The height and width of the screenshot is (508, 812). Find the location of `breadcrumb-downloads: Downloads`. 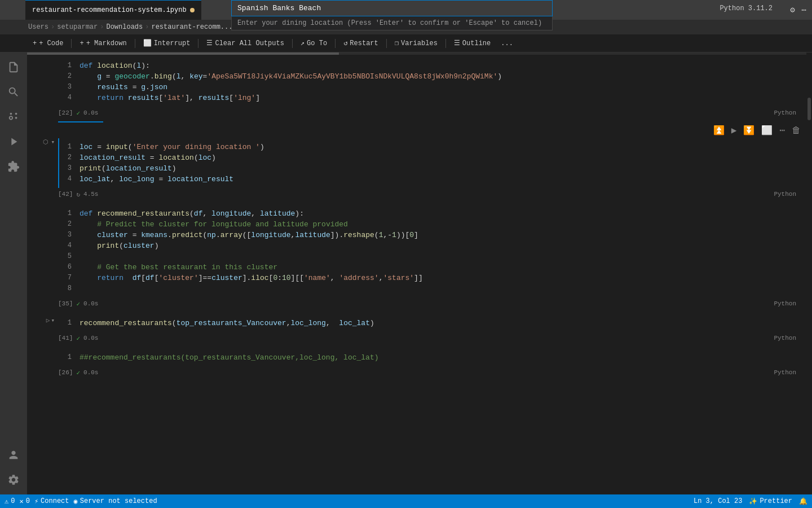

breadcrumb-downloads: Downloads is located at coordinates (124, 27).